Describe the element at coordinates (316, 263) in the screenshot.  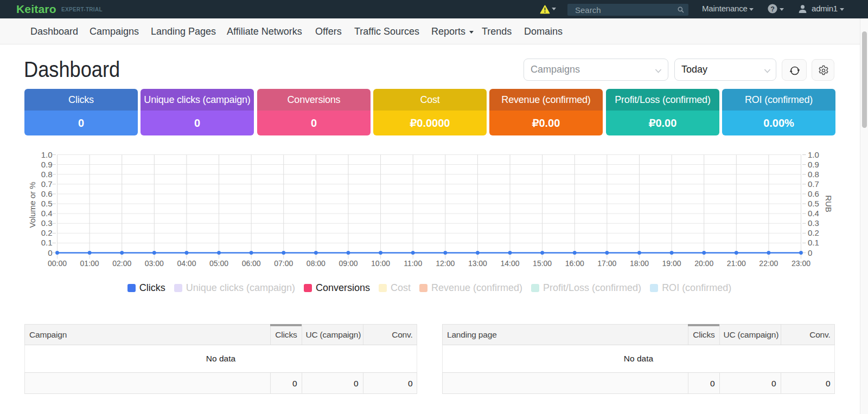
I see `svg-text: 08:00` at that location.